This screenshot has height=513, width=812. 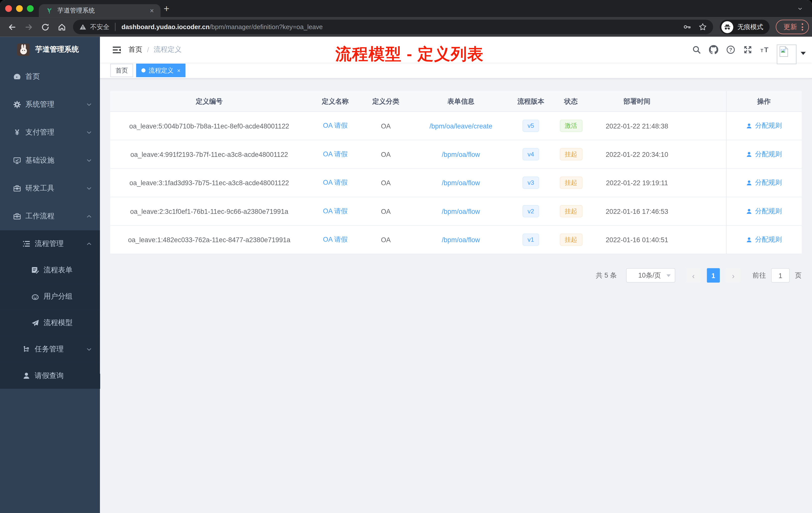 I want to click on sidebar-item-list-tree: 流程管理, so click(x=50, y=244).